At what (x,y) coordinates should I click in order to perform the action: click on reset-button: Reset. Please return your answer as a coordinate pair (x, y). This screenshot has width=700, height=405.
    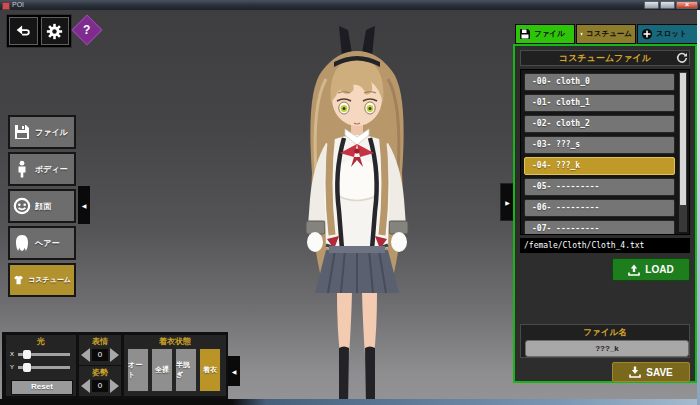
    Looking at the image, I should click on (42, 388).